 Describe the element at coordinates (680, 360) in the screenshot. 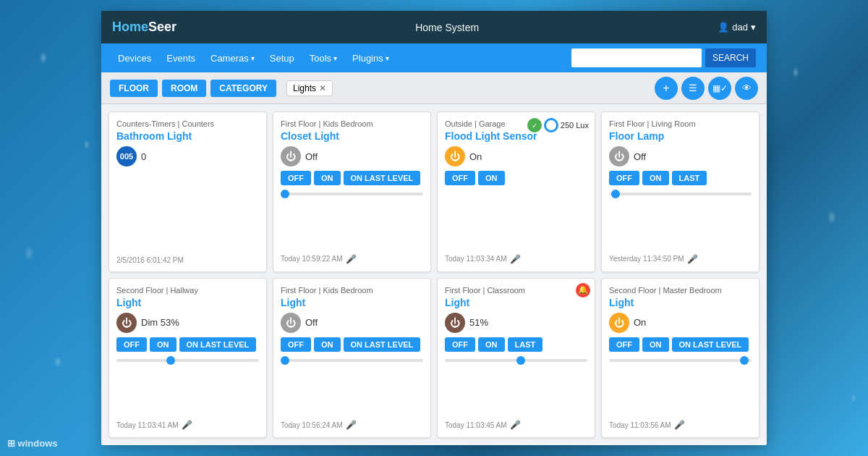

I see `card-8-slider-container` at that location.